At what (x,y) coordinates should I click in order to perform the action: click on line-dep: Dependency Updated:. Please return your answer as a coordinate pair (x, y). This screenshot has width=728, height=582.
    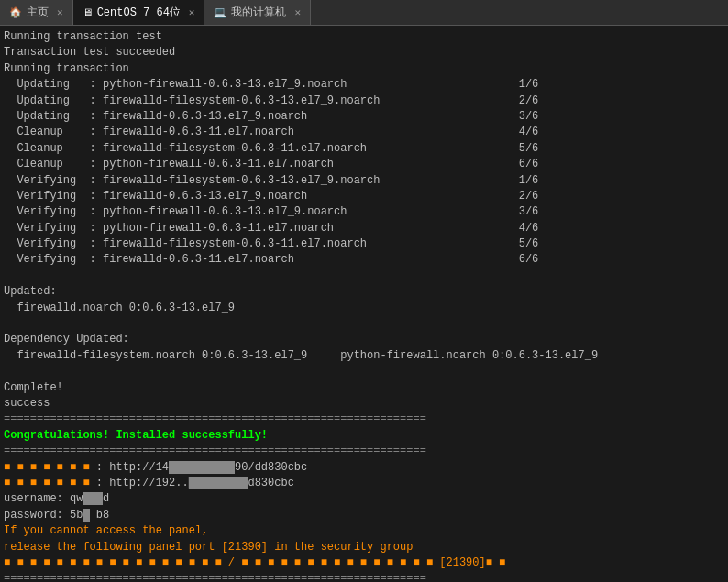
    Looking at the image, I should click on (364, 339).